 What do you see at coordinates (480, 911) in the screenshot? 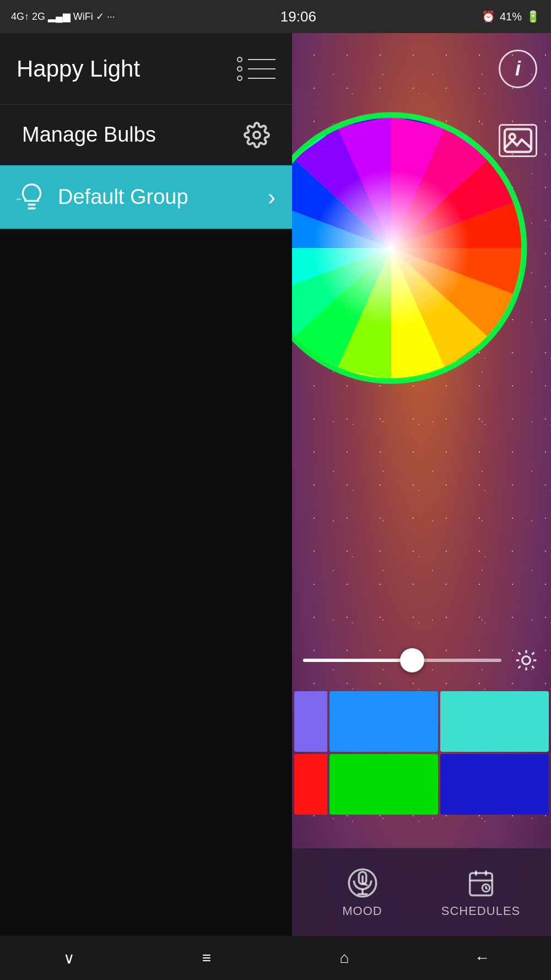
I see `schedules-tab-label: SCHEDULES` at bounding box center [480, 911].